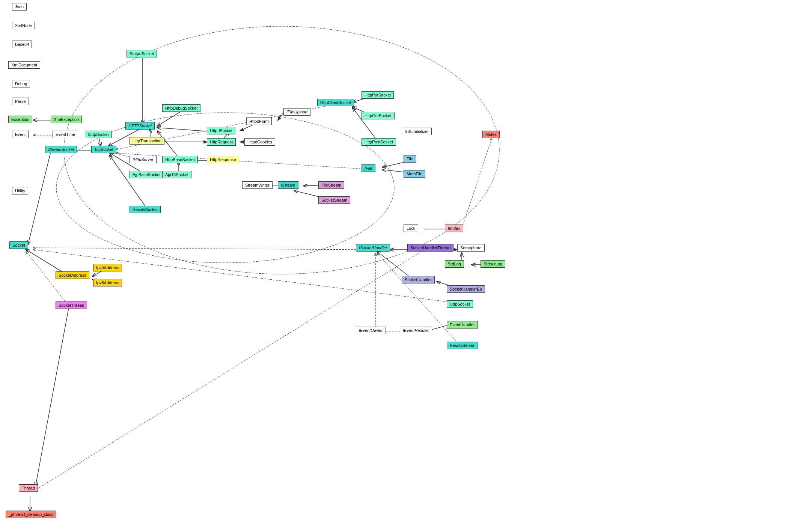  I want to click on node-socketaddress: SocketAddress, so click(72, 275).